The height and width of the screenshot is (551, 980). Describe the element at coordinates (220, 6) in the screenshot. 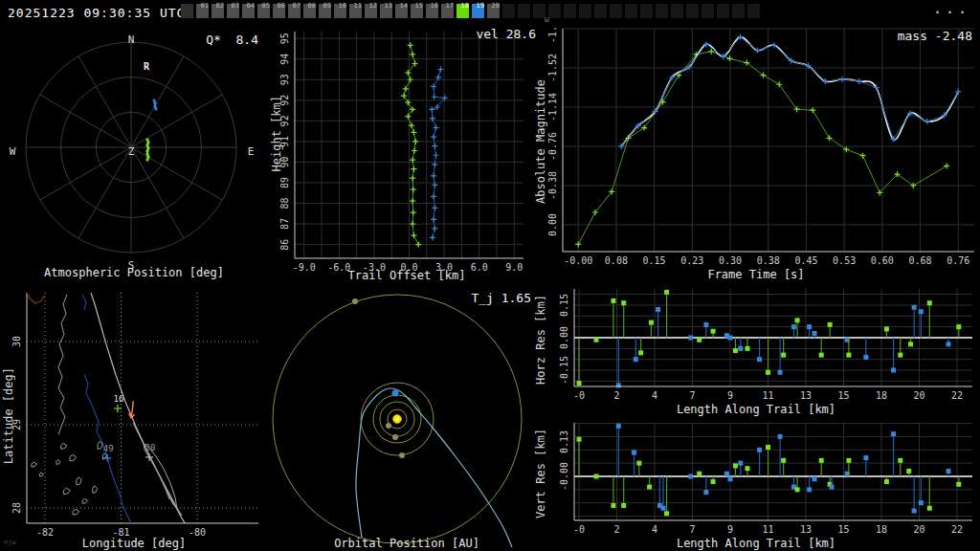

I see `frame-number: 02` at that location.